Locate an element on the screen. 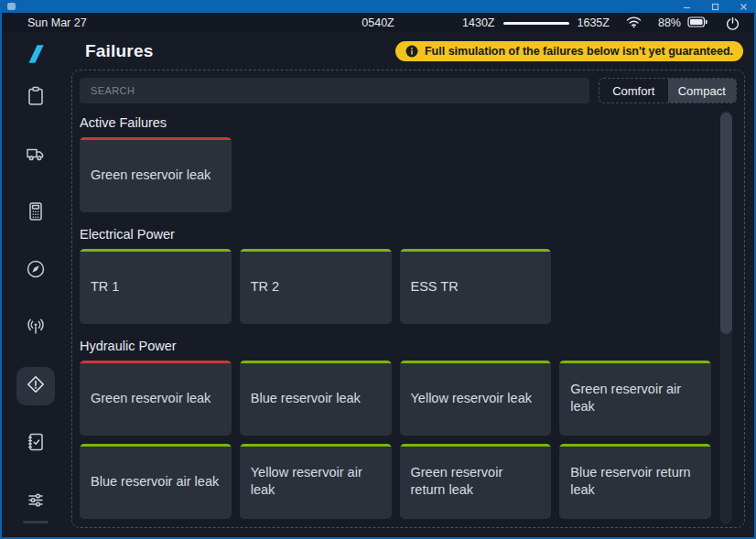 This screenshot has width=756, height=539. failure-card-label: Yellow reservoir leak is located at coordinates (471, 399).